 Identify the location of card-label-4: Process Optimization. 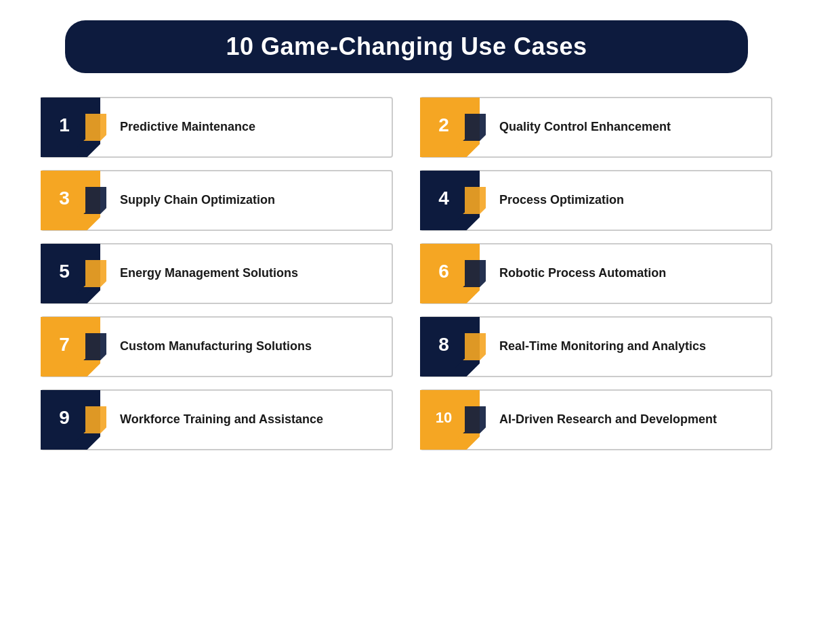
(633, 200).